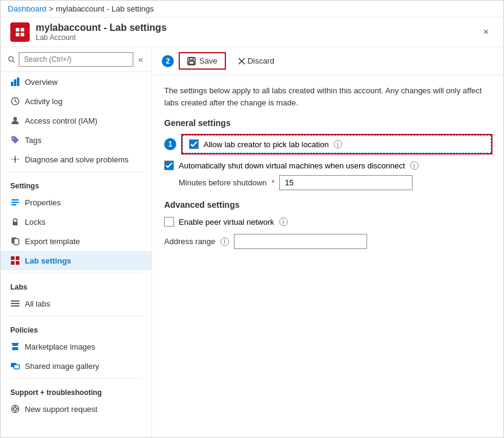 This screenshot has width=504, height=438. What do you see at coordinates (38, 304) in the screenshot?
I see `sidebar-label-all-labs: All labs` at bounding box center [38, 304].